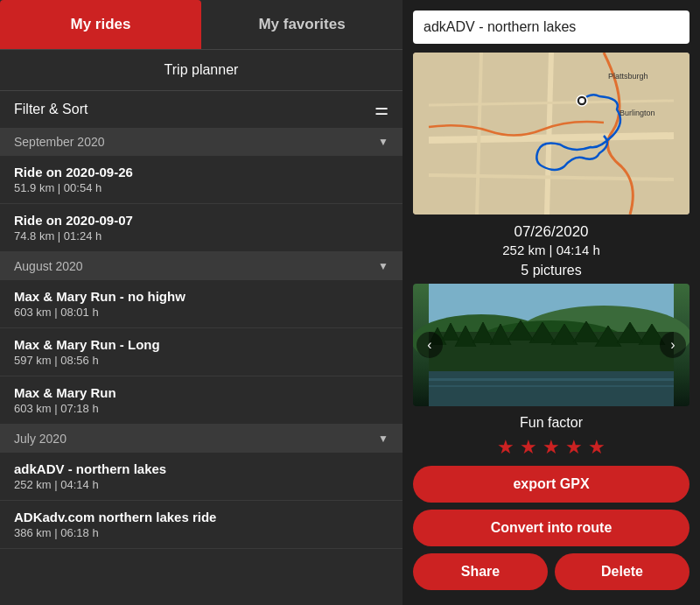 Image resolution: width=700 pixels, height=605 pixels. Describe the element at coordinates (551, 345) in the screenshot. I see `photo-image` at that location.